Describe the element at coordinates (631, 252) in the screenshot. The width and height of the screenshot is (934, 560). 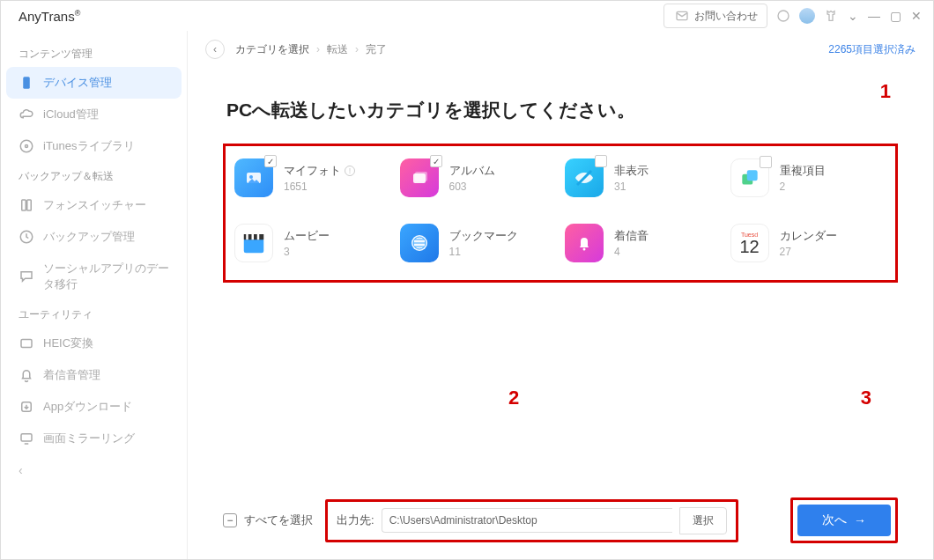
I see `category-count: 4` at that location.